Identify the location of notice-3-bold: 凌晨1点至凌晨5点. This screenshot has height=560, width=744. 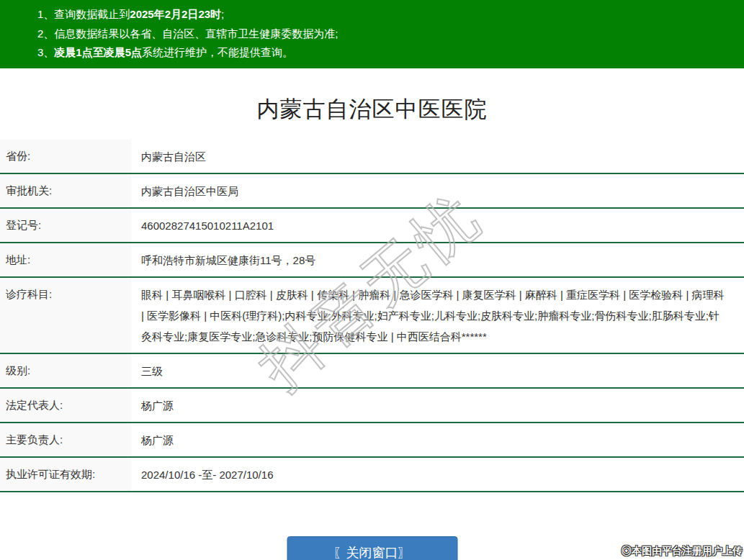
(98, 52).